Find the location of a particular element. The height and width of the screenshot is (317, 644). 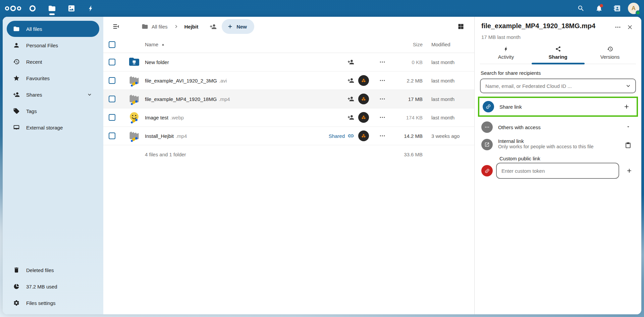

chevron-down-icon is located at coordinates (90, 95).